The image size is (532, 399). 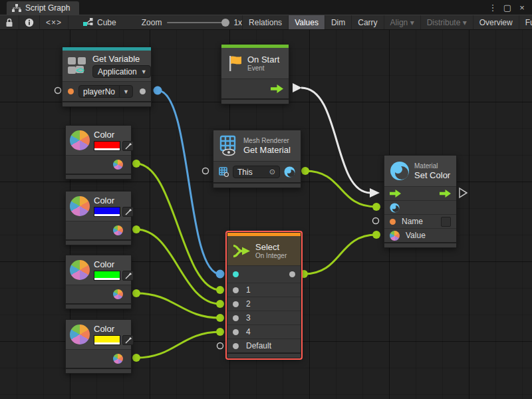 I want to click on object-picker-icon: ⊙, so click(x=273, y=172).